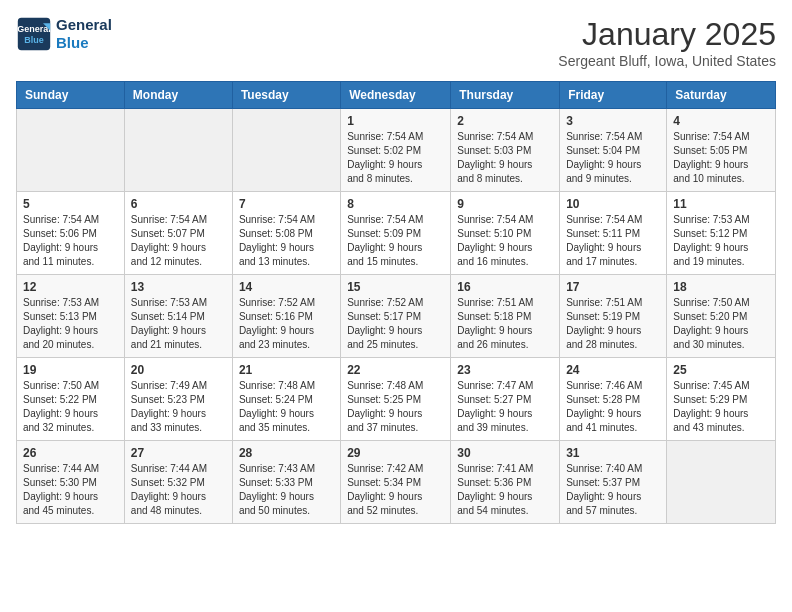  Describe the element at coordinates (286, 482) in the screenshot. I see `calendar-cell: 28Sunrise: 7:43 AM Sunset: 5:33 PM Dayli…` at that location.